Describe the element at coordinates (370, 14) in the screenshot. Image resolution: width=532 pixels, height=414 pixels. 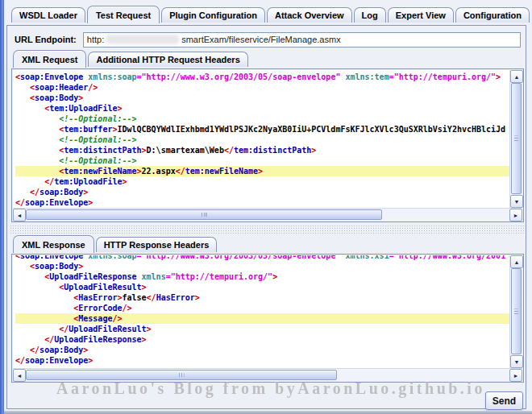
I see `tab-log: Log` at that location.